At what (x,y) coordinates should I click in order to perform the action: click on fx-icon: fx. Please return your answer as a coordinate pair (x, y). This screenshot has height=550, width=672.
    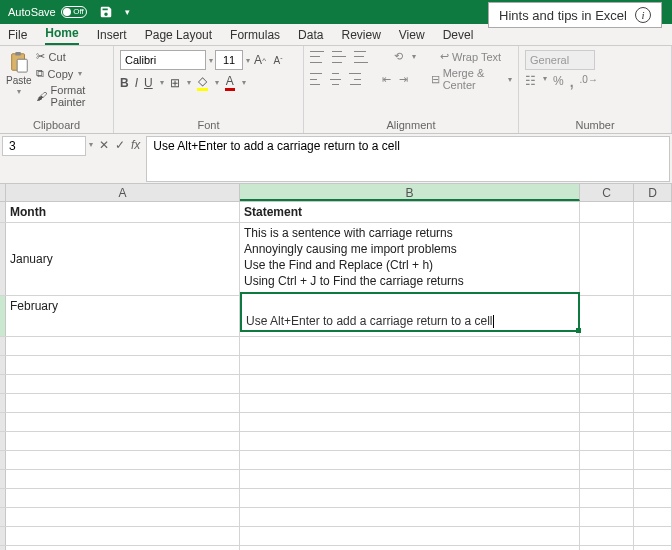
    Looking at the image, I should click on (136, 145).